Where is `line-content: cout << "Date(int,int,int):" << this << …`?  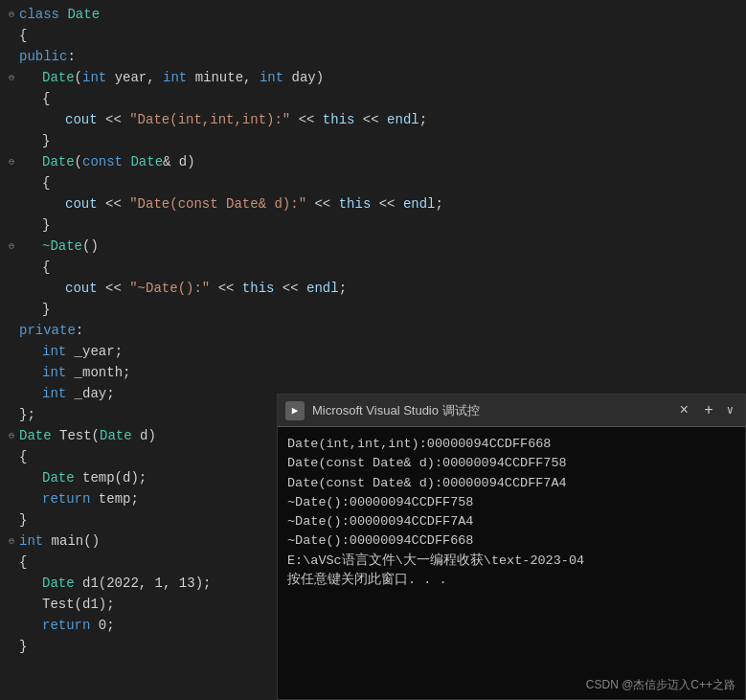
line-content: cout << "Date(int,int,int):" << this << … is located at coordinates (383, 120).